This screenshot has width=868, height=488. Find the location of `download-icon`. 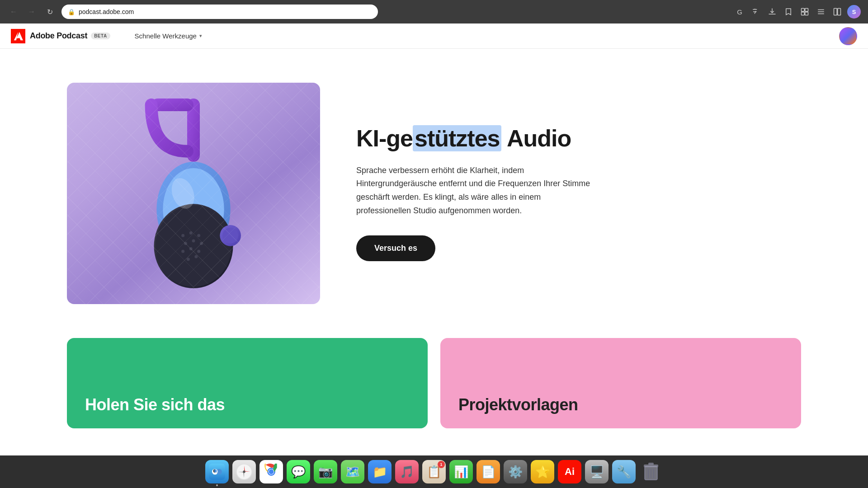

download-icon is located at coordinates (772, 12).